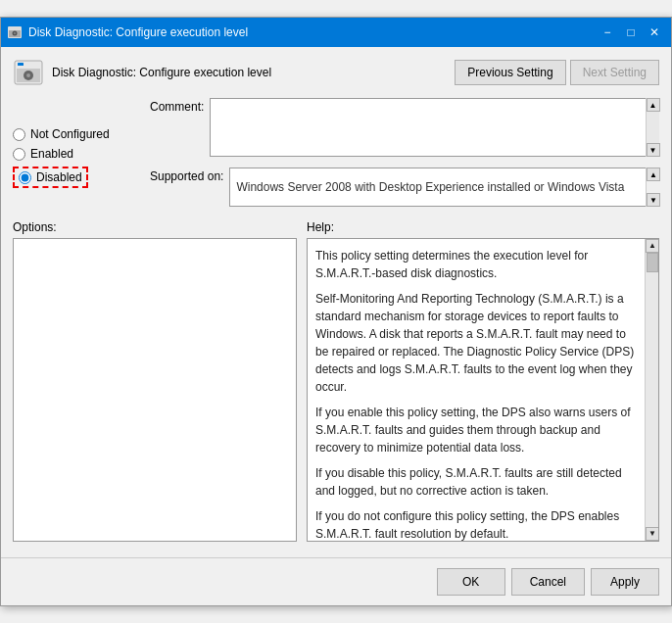 This screenshot has height=623, width=672. Describe the element at coordinates (615, 72) in the screenshot. I see `next-setting-button: Next Setting` at that location.